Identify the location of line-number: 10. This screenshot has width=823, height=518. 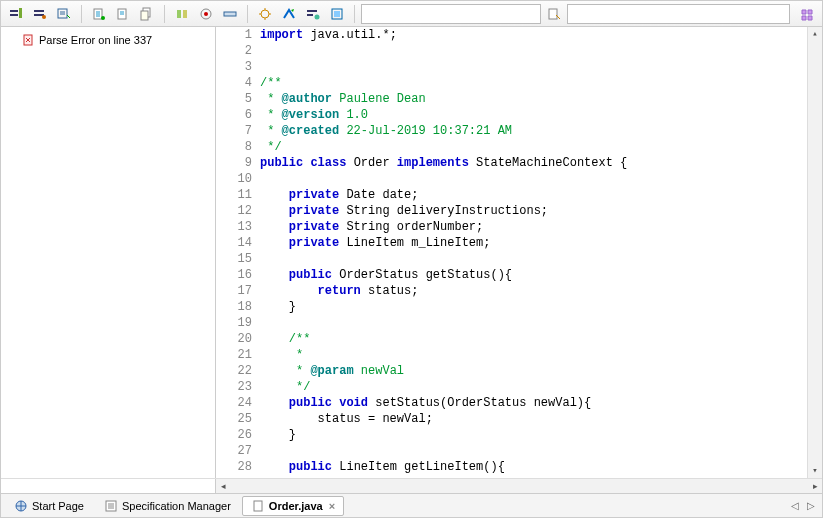
(234, 179).